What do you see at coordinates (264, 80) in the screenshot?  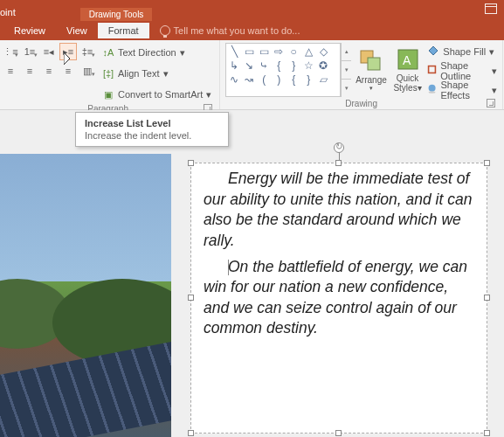 I see `paren-left-icon: (` at bounding box center [264, 80].